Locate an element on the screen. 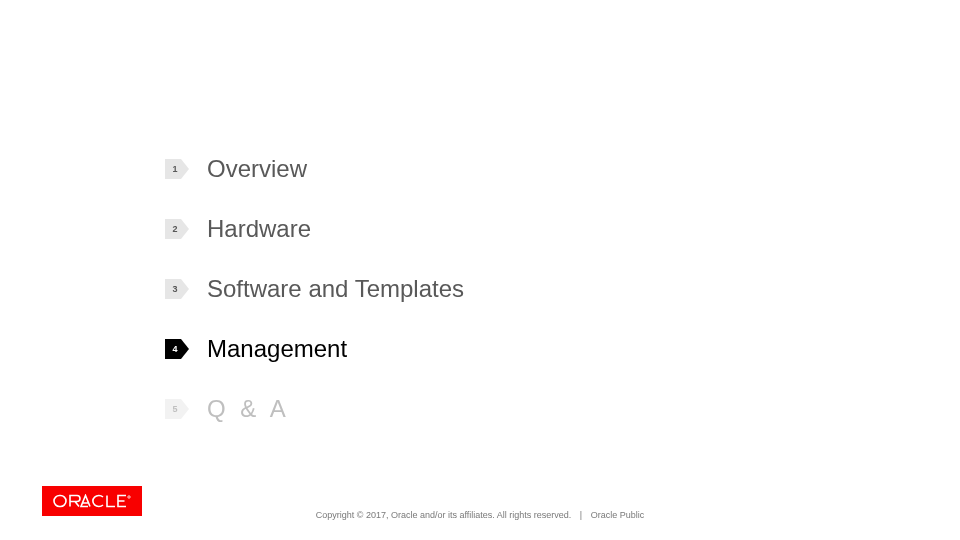 This screenshot has height=540, width=960. agenda-label: Overview is located at coordinates (257, 169).